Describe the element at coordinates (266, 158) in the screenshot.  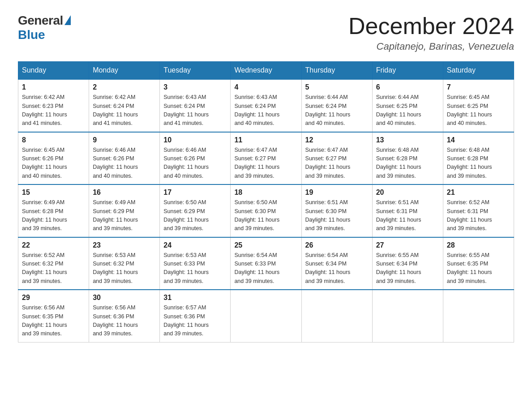
I see `week-row-2: 8 Sunrise: 6:45 AM Sunset: 6:26 PM Dayli…` at that location.